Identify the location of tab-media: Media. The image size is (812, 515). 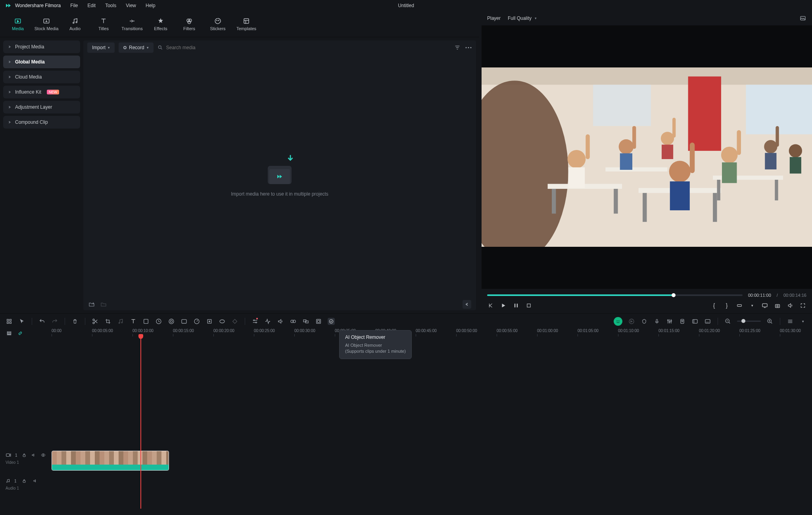
(18, 24).